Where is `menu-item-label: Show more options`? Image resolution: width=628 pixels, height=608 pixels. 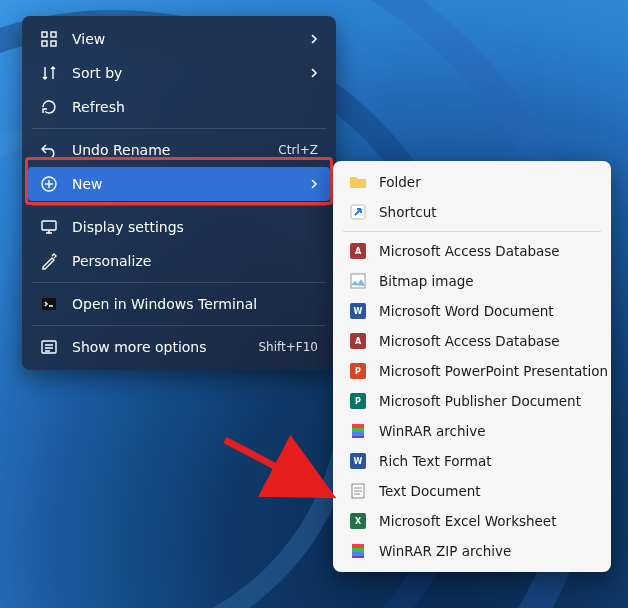 menu-item-label: Show more options is located at coordinates (161, 347).